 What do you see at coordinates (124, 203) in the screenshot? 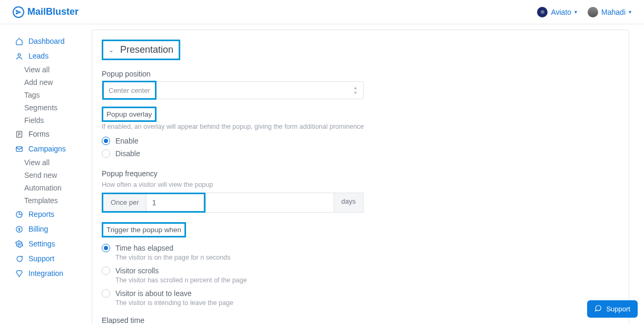
I see `once-per-addon: Once per` at bounding box center [124, 203].